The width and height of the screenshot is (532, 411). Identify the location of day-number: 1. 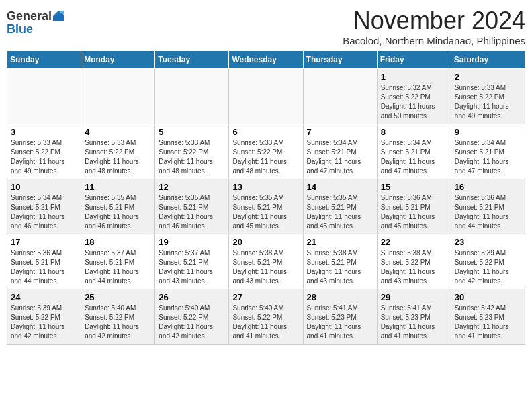
(414, 77).